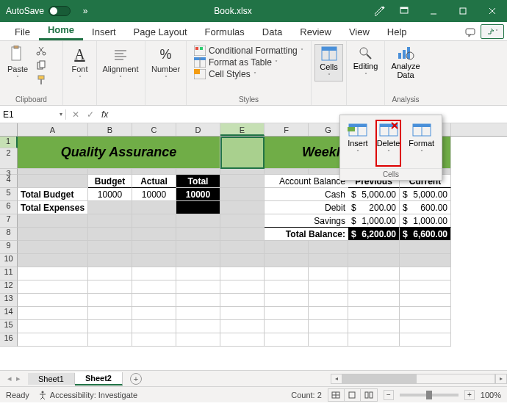  What do you see at coordinates (359, 32) in the screenshot?
I see `tab-view: View` at bounding box center [359, 32].